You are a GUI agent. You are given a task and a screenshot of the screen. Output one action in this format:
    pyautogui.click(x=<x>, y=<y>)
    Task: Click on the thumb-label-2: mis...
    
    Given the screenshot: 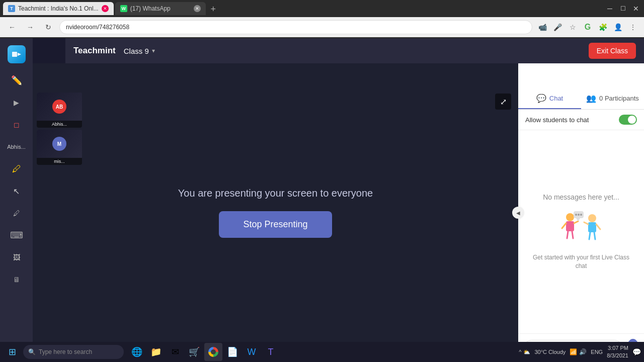 What is the action you would take?
    pyautogui.click(x=59, y=161)
    